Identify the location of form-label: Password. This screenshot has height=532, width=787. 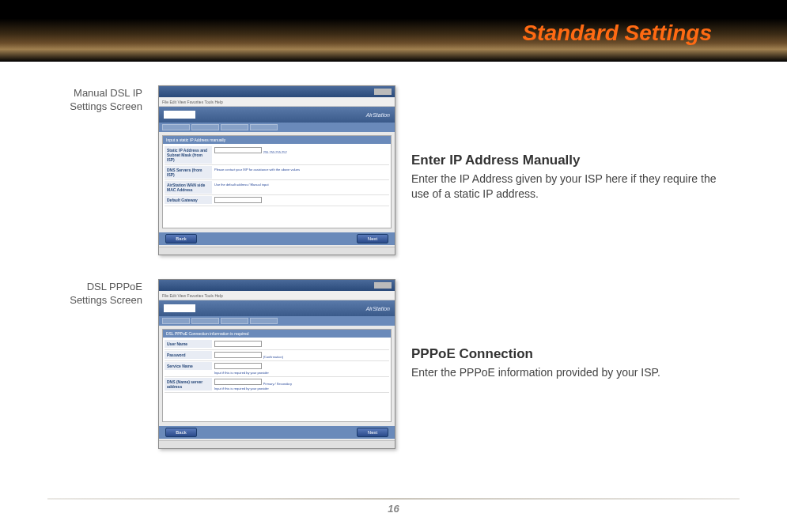
(188, 355).